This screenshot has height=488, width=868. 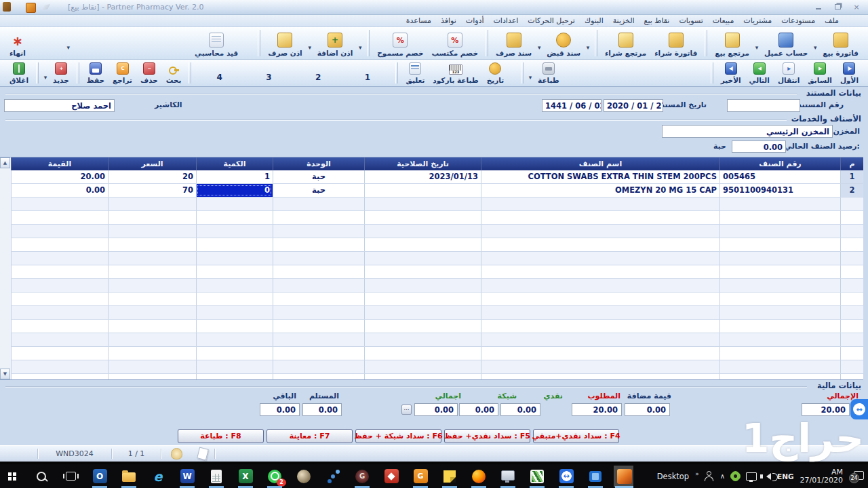 I want to click on menu-settings: اعدادات, so click(x=506, y=20).